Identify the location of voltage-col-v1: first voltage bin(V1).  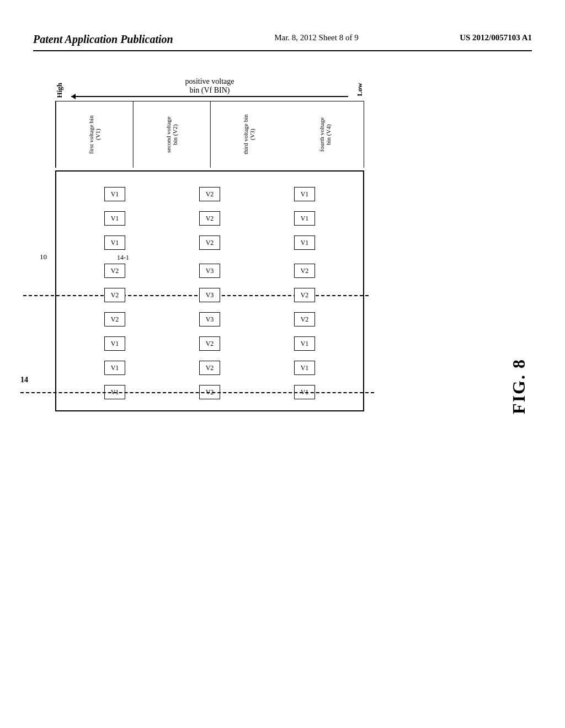
(94, 135).